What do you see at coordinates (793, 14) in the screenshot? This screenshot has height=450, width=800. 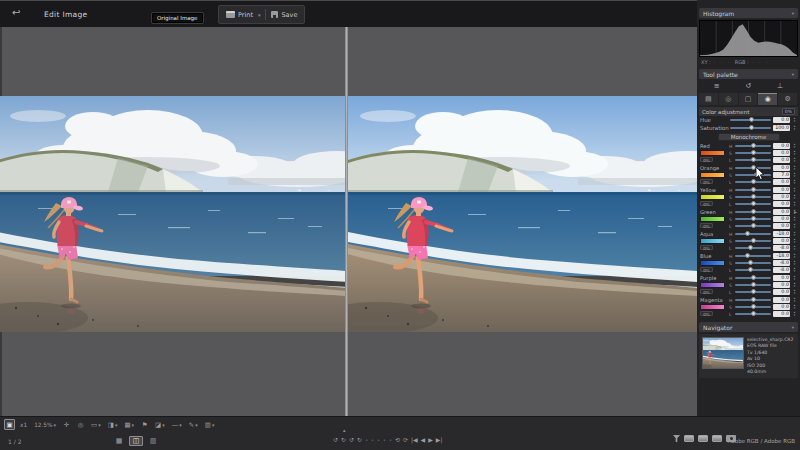 I see `histogram-collapse-icon: ▾` at bounding box center [793, 14].